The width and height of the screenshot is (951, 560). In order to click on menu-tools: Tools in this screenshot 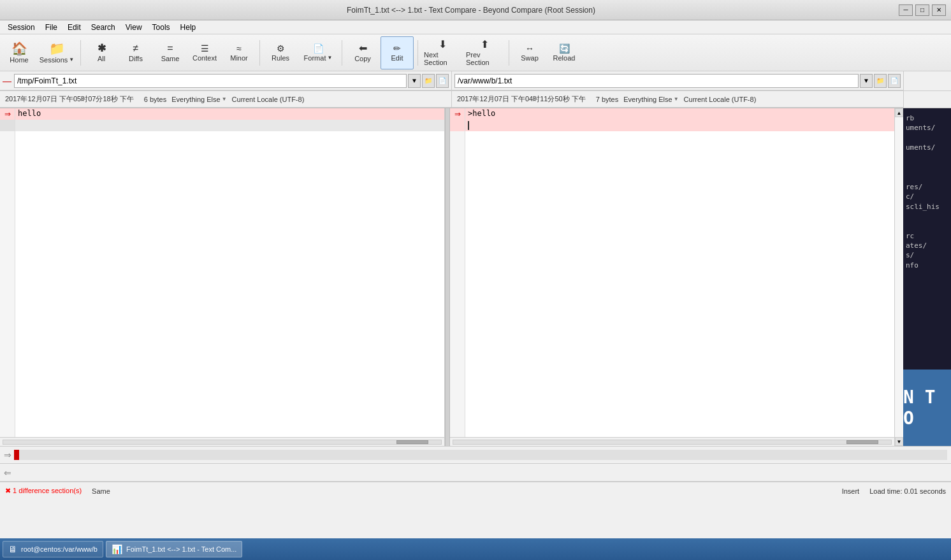, I will do `click(161, 27)`.